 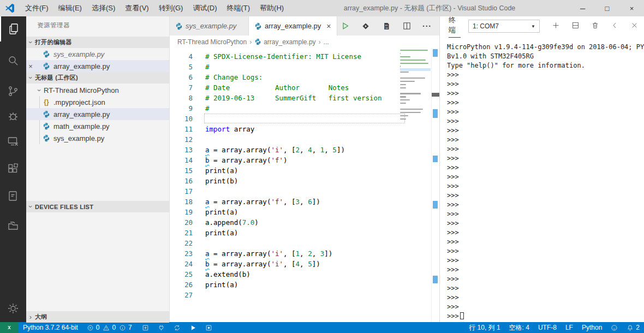 I want to click on encoding: UTF-8, so click(x=547, y=328).